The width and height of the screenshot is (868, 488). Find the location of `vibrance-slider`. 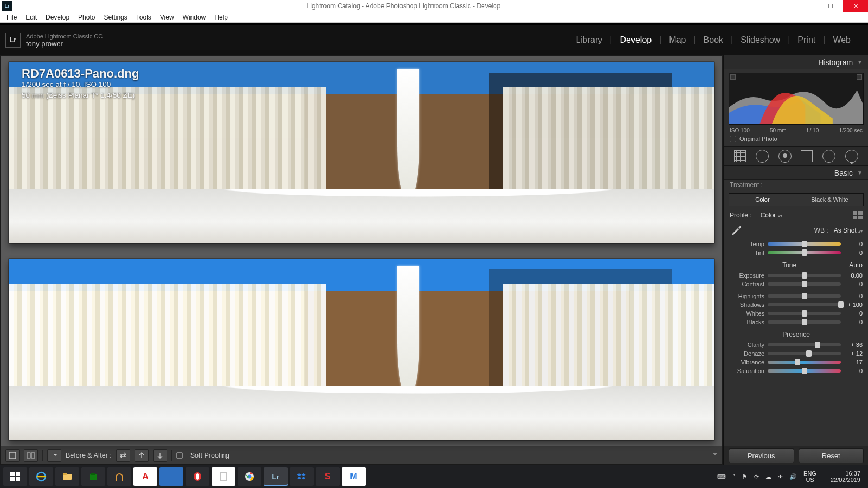

vibrance-slider is located at coordinates (804, 362).